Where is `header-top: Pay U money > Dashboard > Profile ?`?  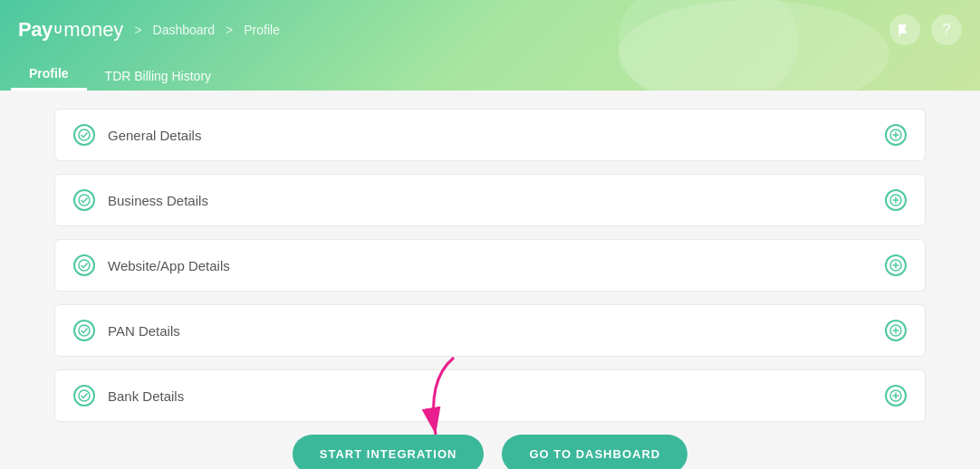 header-top: Pay U money > Dashboard > Profile ? is located at coordinates (490, 25).